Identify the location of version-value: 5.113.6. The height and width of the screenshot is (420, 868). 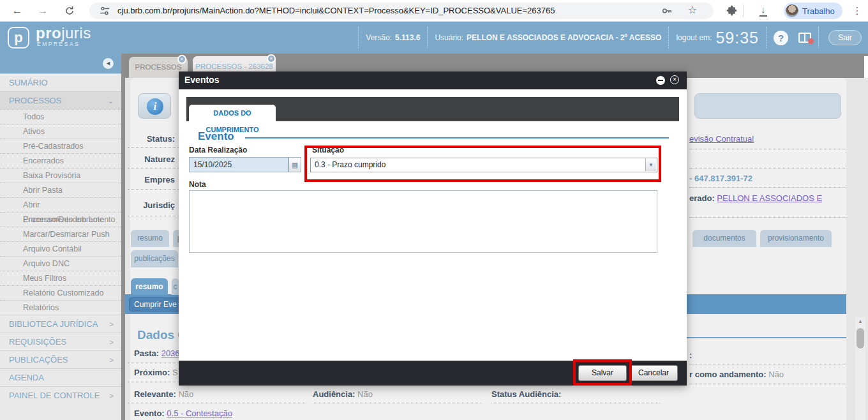
(407, 38).